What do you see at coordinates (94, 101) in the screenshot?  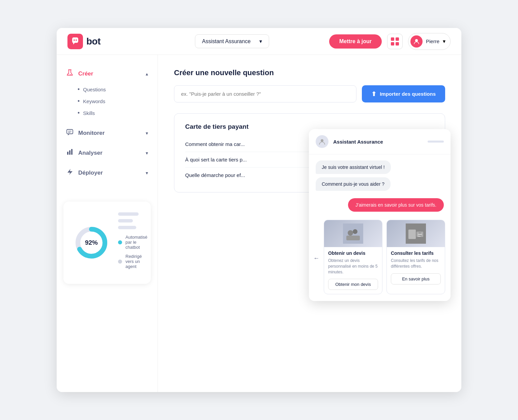 I see `sidebar-subitem-label: Keywords` at bounding box center [94, 101].